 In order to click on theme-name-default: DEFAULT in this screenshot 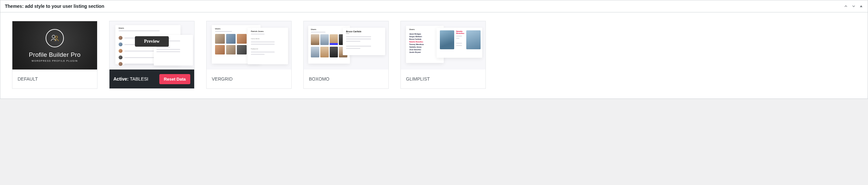, I will do `click(55, 79)`.